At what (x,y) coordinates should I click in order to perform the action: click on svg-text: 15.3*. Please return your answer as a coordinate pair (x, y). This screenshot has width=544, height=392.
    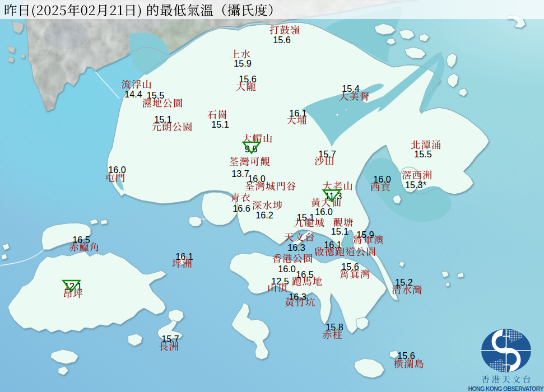
    Looking at the image, I should click on (416, 185).